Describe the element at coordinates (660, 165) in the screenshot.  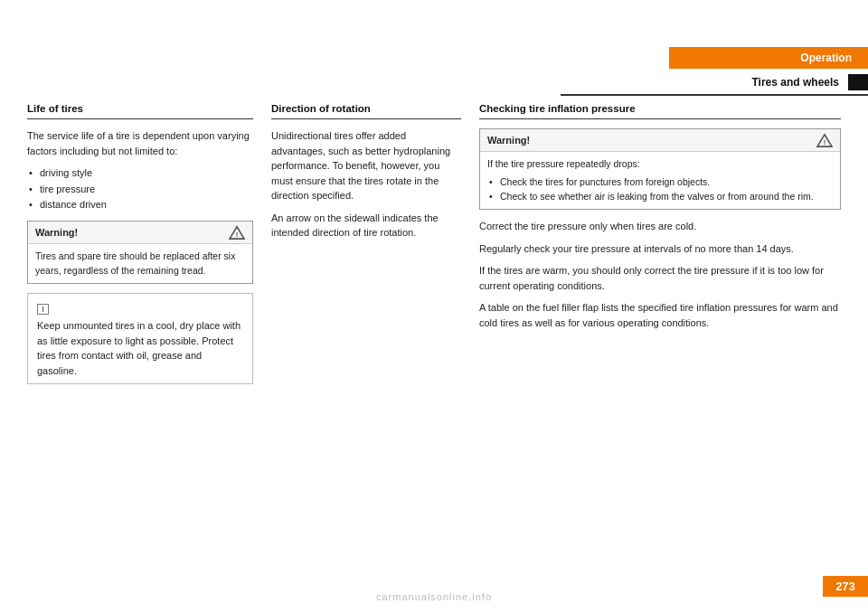
I see `inflation-warning-condition: If the tire pressure repeatedly drops:` at that location.